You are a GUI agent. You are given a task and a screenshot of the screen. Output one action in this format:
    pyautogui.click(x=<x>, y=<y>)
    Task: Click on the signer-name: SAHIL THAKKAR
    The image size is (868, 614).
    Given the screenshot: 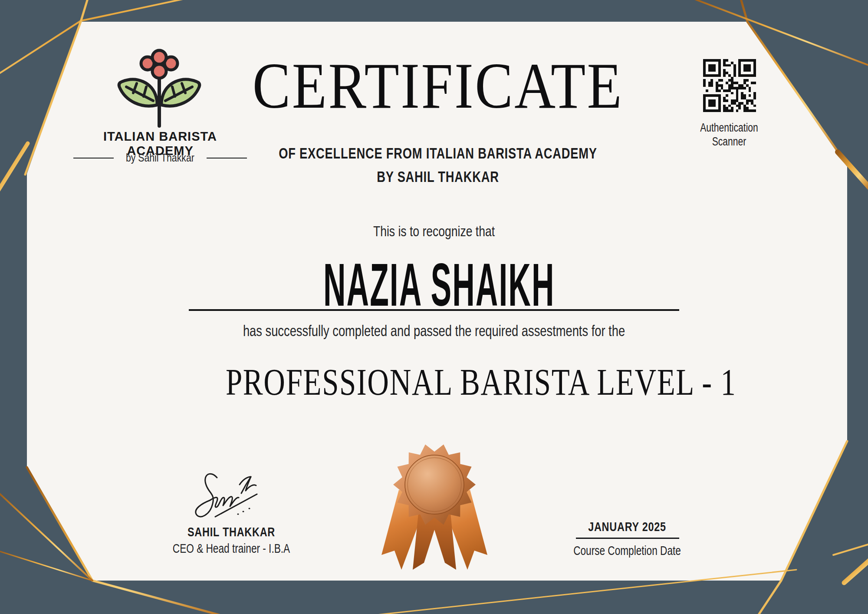 What is the action you would take?
    pyautogui.click(x=231, y=532)
    